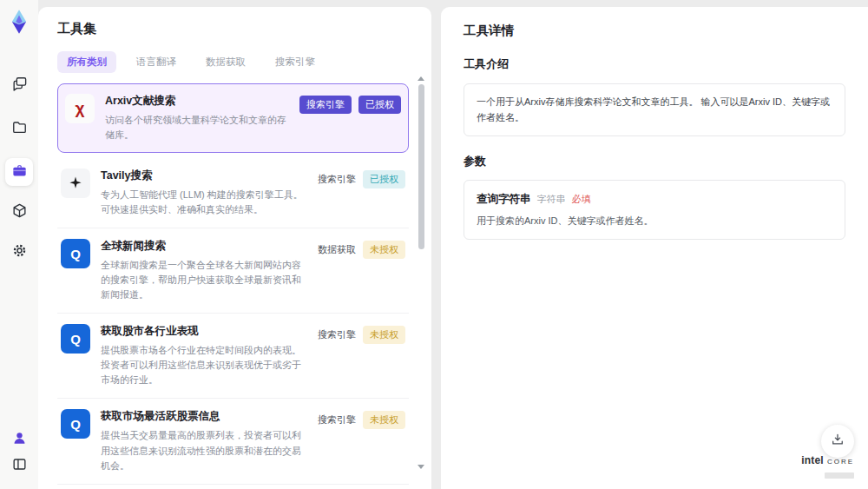  What do you see at coordinates (19, 172) in the screenshot?
I see `sidebar-item-toolbox` at bounding box center [19, 172].